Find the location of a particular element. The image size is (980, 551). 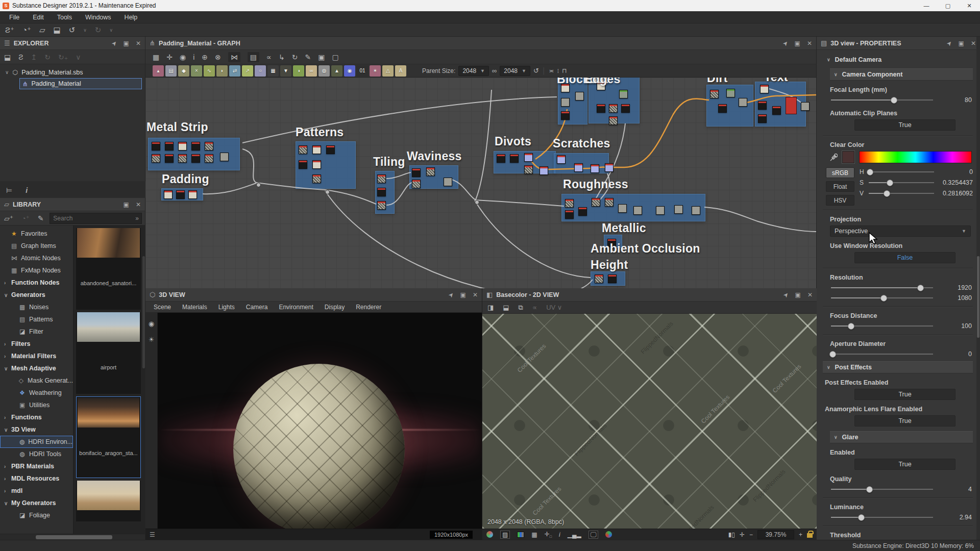

resolution-height-value: 1080 is located at coordinates (955, 298).